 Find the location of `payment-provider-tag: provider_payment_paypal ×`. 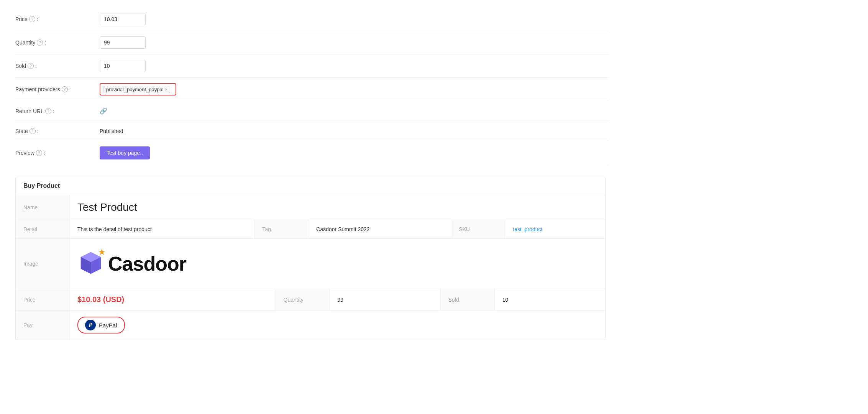

payment-provider-tag: provider_payment_paypal × is located at coordinates (137, 90).